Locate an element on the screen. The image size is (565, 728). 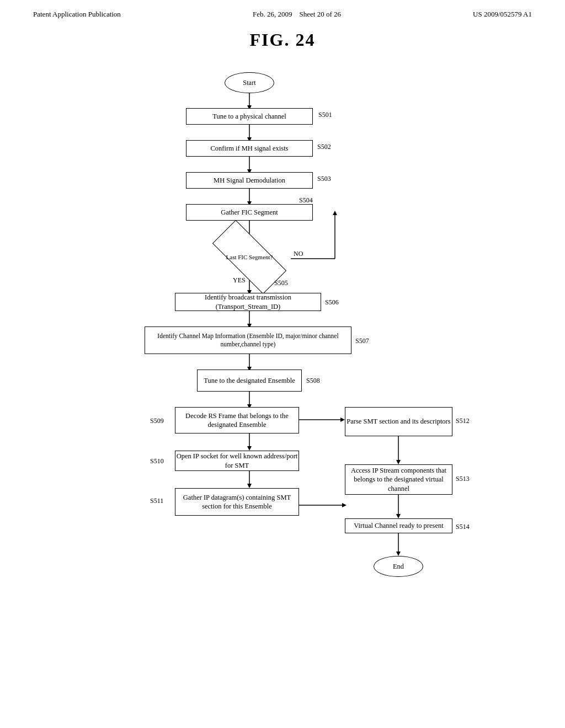
s510-label: S510 is located at coordinates (157, 461).